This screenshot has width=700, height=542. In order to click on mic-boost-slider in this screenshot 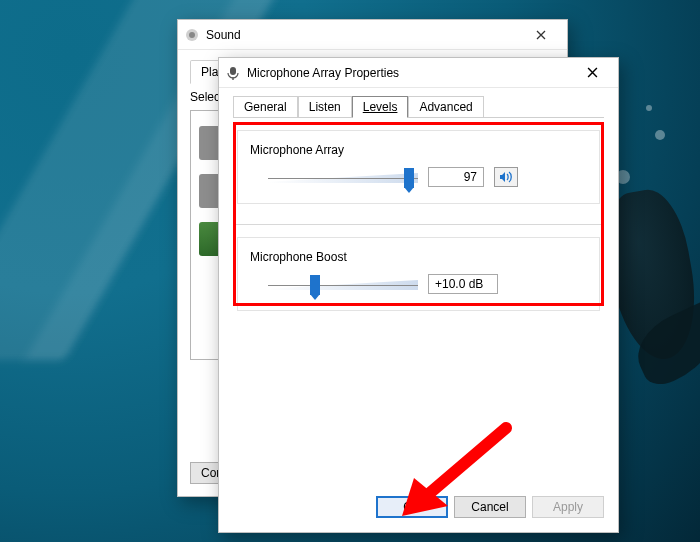, I will do `click(343, 284)`.